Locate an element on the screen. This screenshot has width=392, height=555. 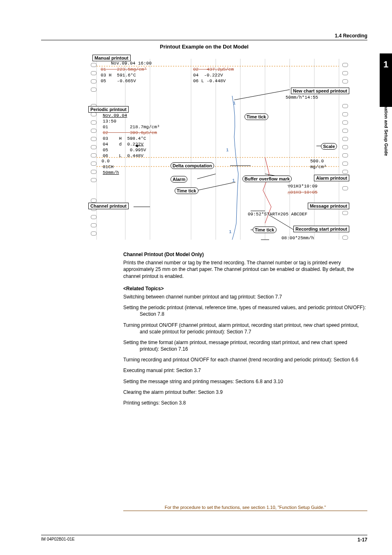
recording-start-value: 08:00*25mm/h is located at coordinates (297, 238).